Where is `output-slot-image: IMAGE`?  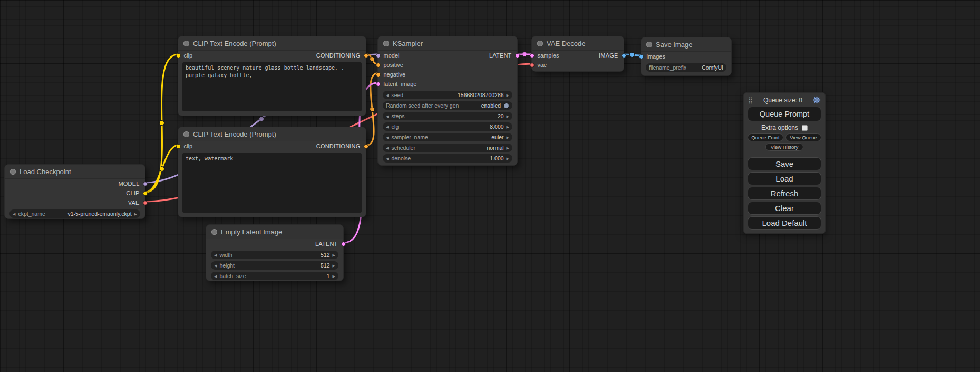
output-slot-image: IMAGE is located at coordinates (613, 55).